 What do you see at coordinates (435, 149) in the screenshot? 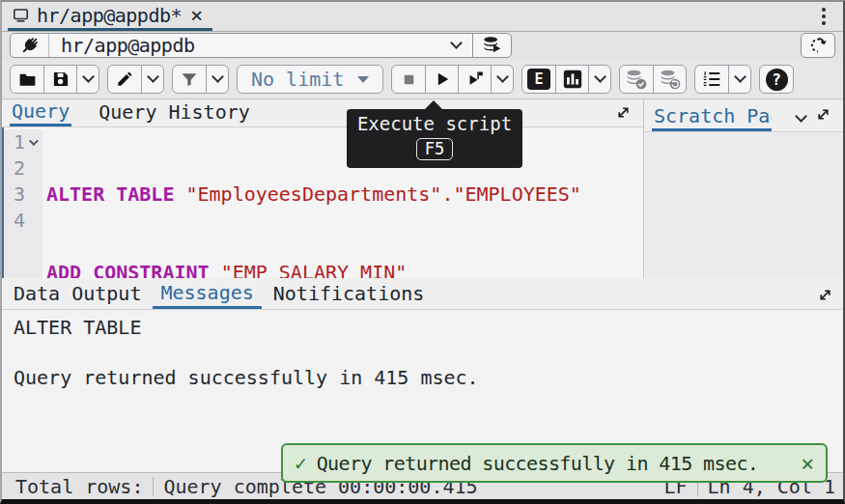
I see `tooltip-shortcut-key: F5` at bounding box center [435, 149].